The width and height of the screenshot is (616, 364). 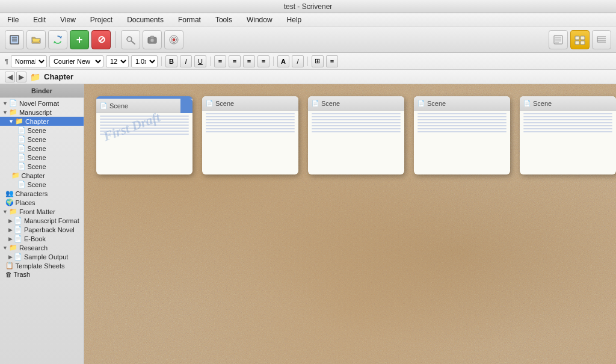 I want to click on title-bar: test - Scrivener, so click(x=308, y=7).